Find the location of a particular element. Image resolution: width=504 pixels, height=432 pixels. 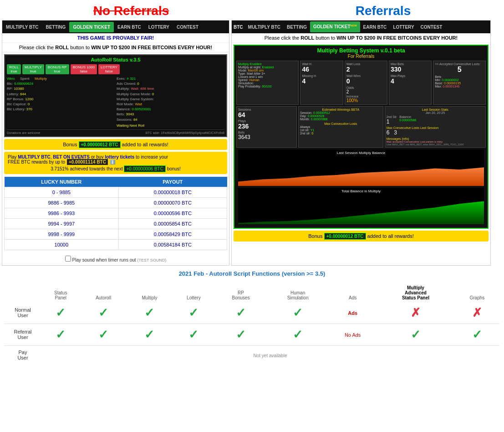

nav-golden: GOLDEN TICKET is located at coordinates (92, 27).